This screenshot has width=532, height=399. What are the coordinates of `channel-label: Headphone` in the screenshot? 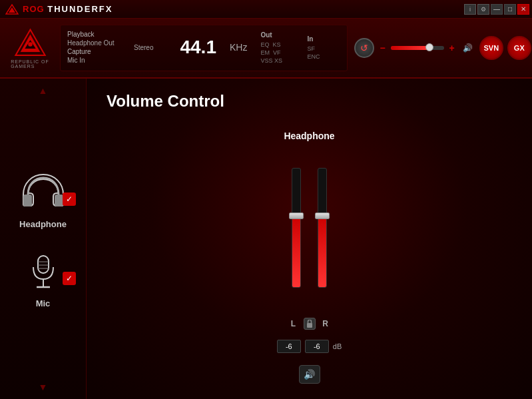 It's located at (309, 136).